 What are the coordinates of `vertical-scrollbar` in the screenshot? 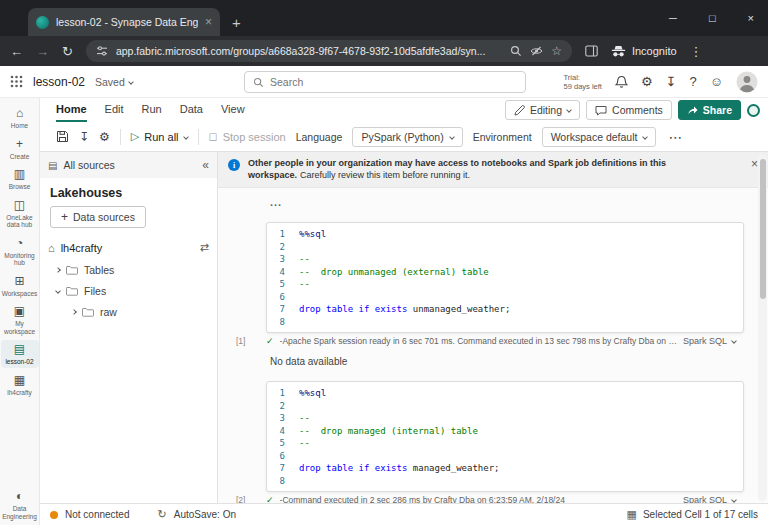 It's located at (762, 328).